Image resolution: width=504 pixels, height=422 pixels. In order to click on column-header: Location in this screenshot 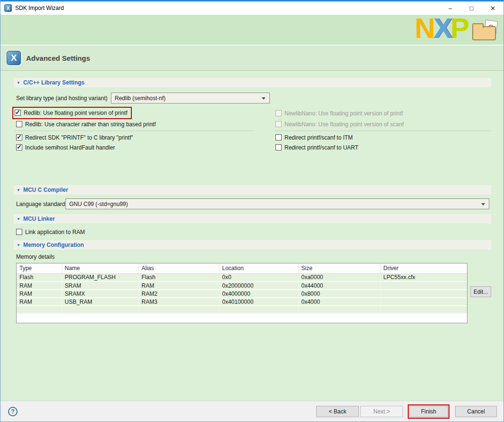, I will do `click(259, 269)`.